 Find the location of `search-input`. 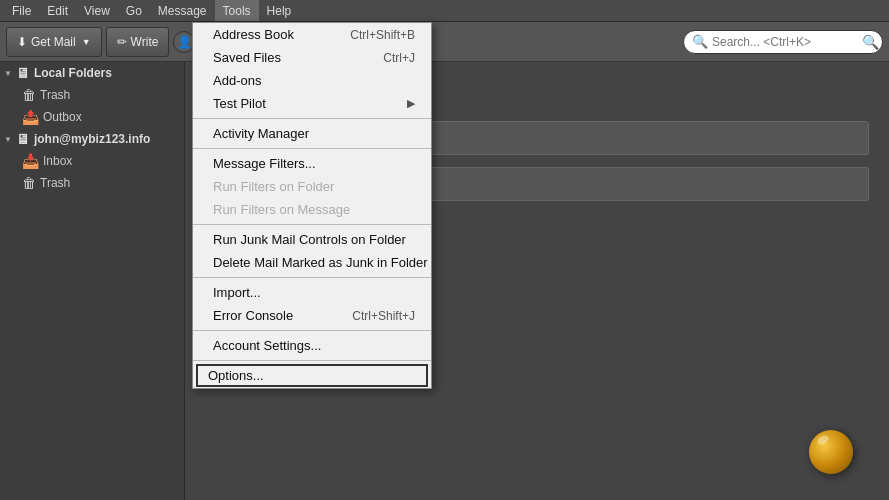

search-input is located at coordinates (787, 42).